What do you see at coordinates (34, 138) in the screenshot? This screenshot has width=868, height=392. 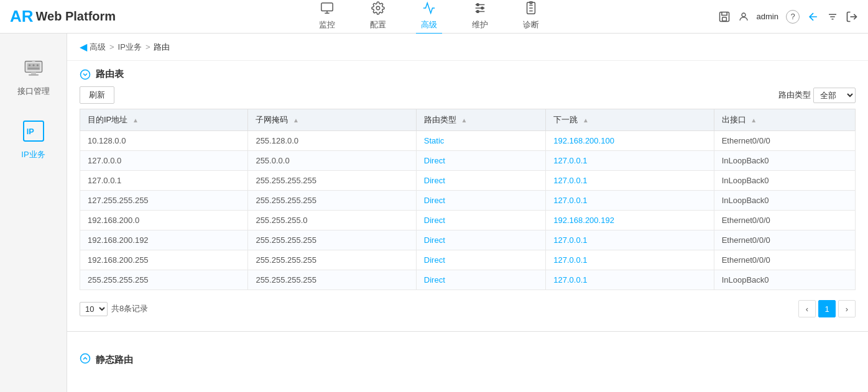 I see `sidebar-item-ip: IP IP业务` at bounding box center [34, 138].